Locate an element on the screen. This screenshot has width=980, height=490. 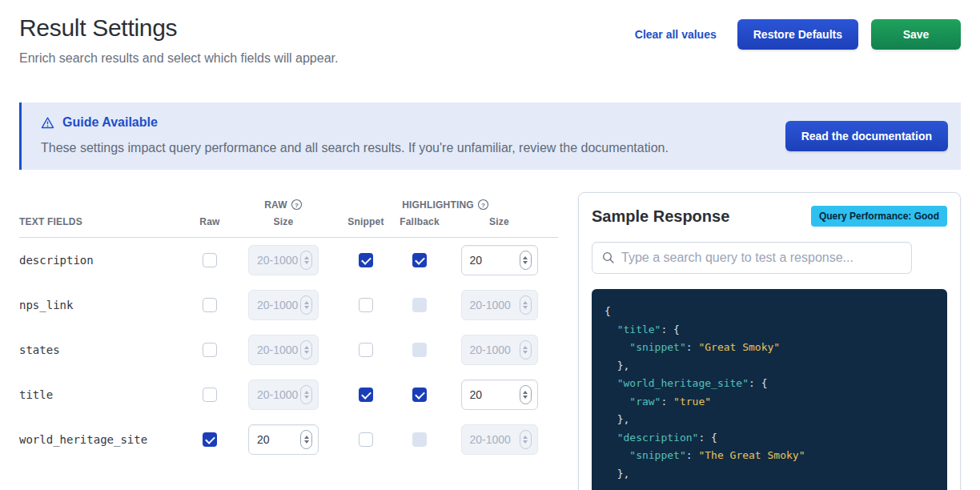
raw-group-label: RAW is located at coordinates (275, 205).